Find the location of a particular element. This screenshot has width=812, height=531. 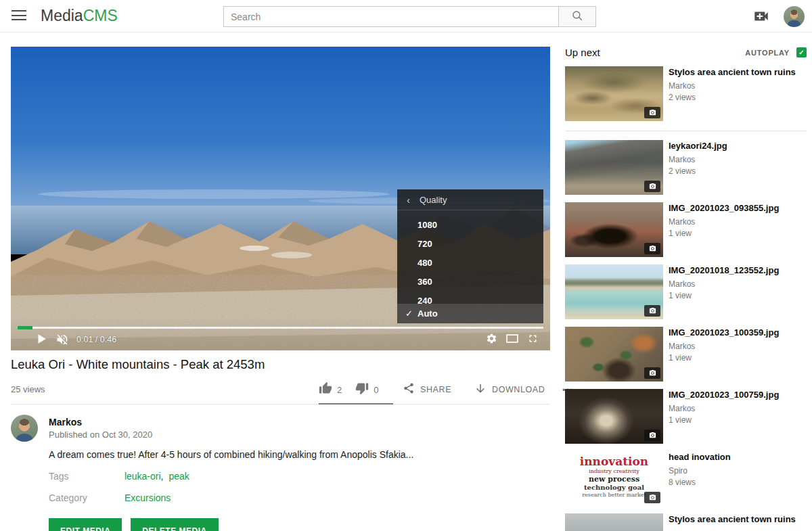

up-next-item-3: IMG_20201023_093855.jpg Markos 1 view is located at coordinates (686, 230).